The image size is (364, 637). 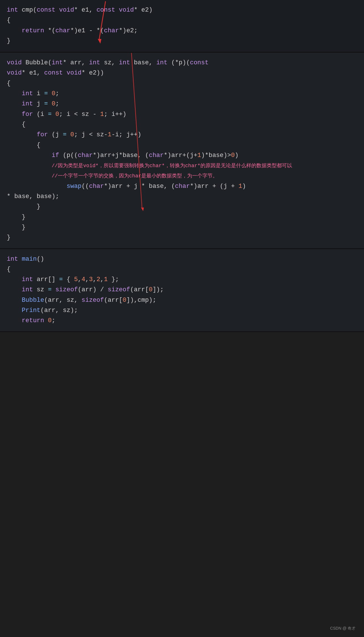 What do you see at coordinates (110, 63) in the screenshot?
I see `code-token: sz,` at bounding box center [110, 63].